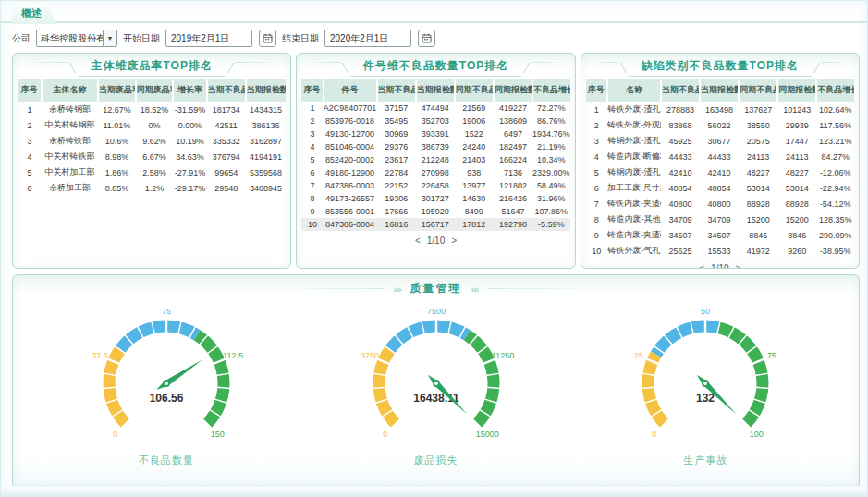  I want to click on table-cell: 21.19%, so click(551, 147).